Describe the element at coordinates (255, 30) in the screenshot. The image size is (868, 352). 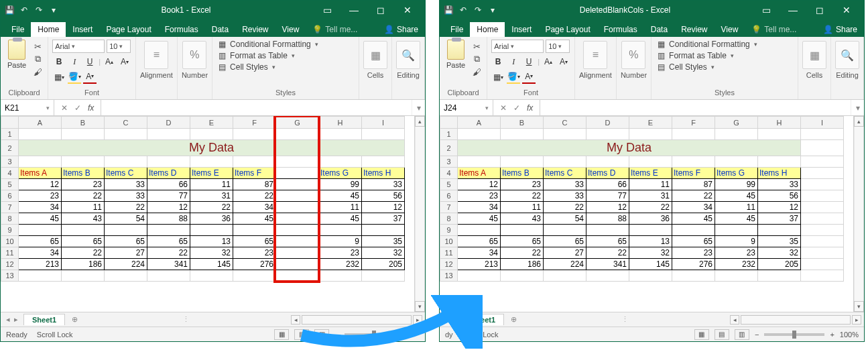
I see `tab-review: Review` at that location.